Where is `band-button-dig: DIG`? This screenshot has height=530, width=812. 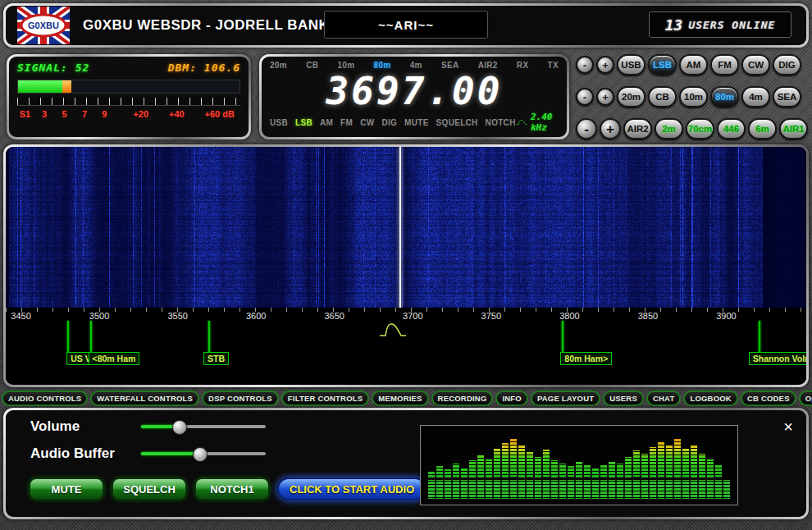
band-button-dig: DIG is located at coordinates (787, 65).